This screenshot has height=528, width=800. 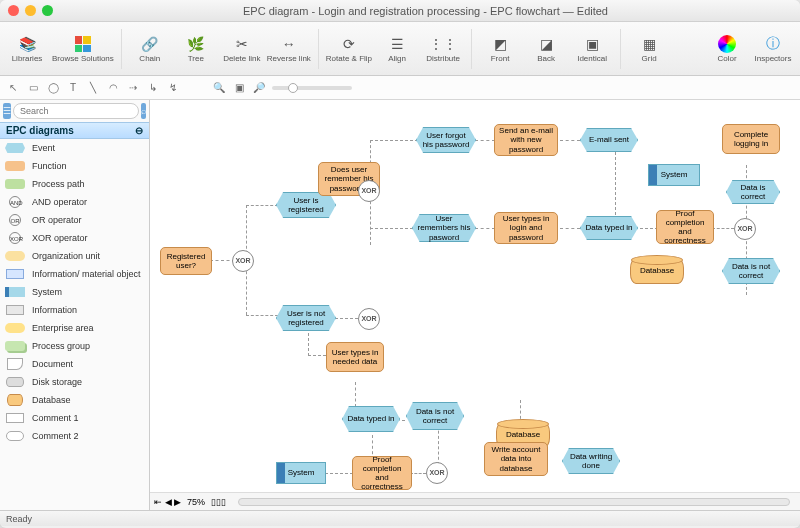 I want to click on xor-3: XOR, so click(x=745, y=229).